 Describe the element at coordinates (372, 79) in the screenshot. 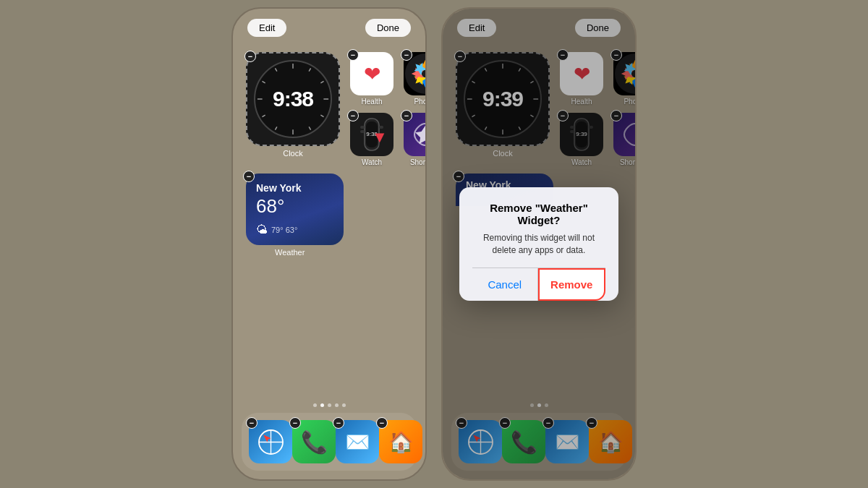

I see `health-app-wrapper: − ❤ Health` at that location.